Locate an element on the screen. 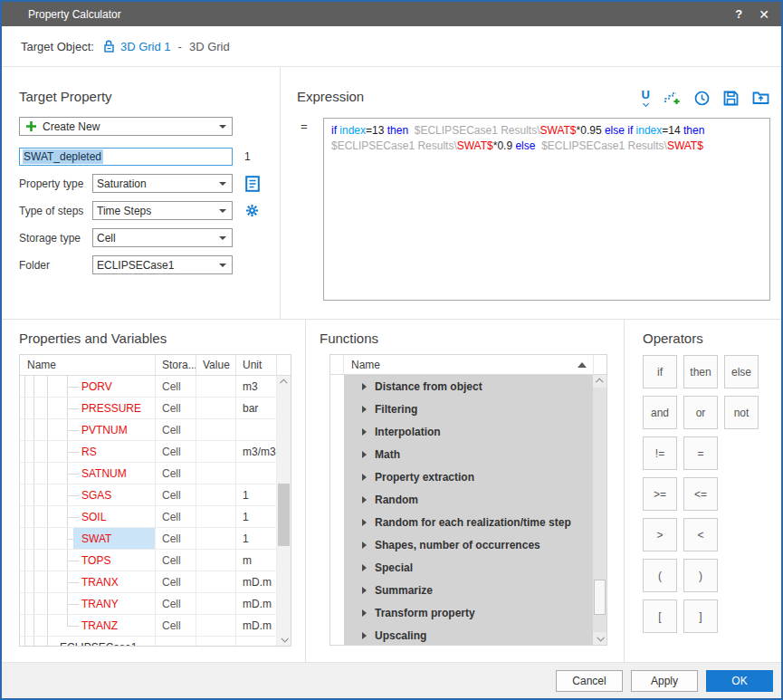 The height and width of the screenshot is (700, 783). gear-icon is located at coordinates (252, 210).